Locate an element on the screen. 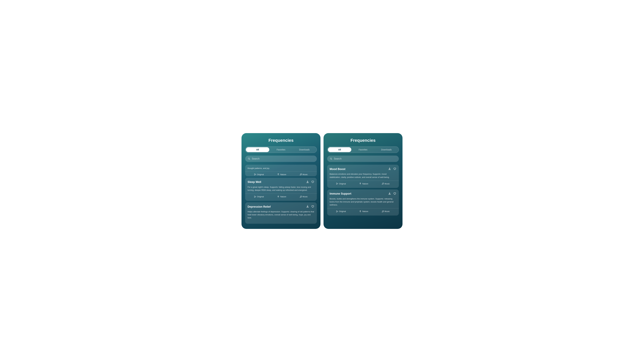  right-mood-boost-heart-icon is located at coordinates (395, 169).